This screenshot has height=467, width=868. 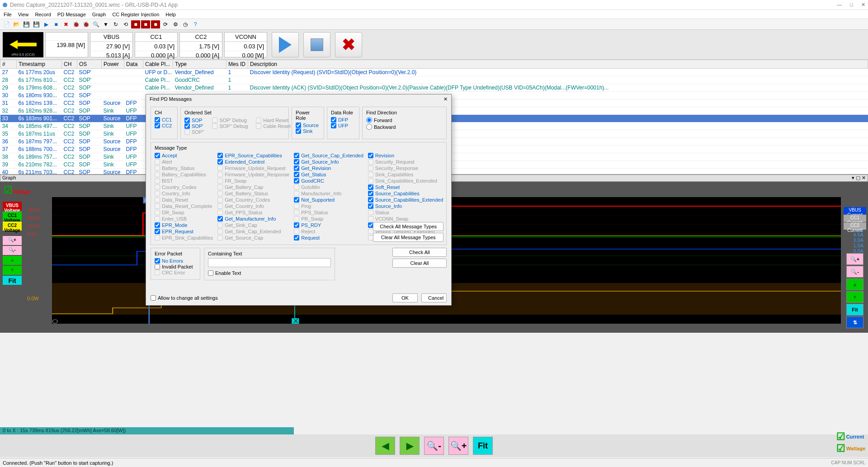 What do you see at coordinates (329, 162) in the screenshot?
I see `msgtype-get_source_info: Get_Source_Info` at bounding box center [329, 162].